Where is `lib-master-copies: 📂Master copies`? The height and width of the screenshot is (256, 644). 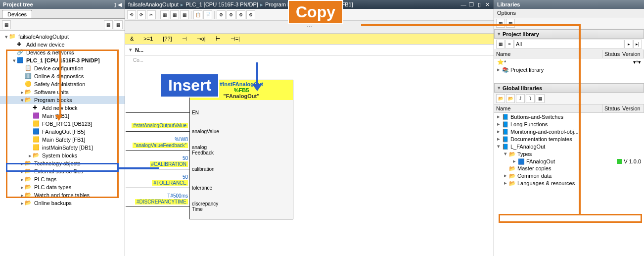
lib-master-copies: 📂Master copies is located at coordinates (569, 168).